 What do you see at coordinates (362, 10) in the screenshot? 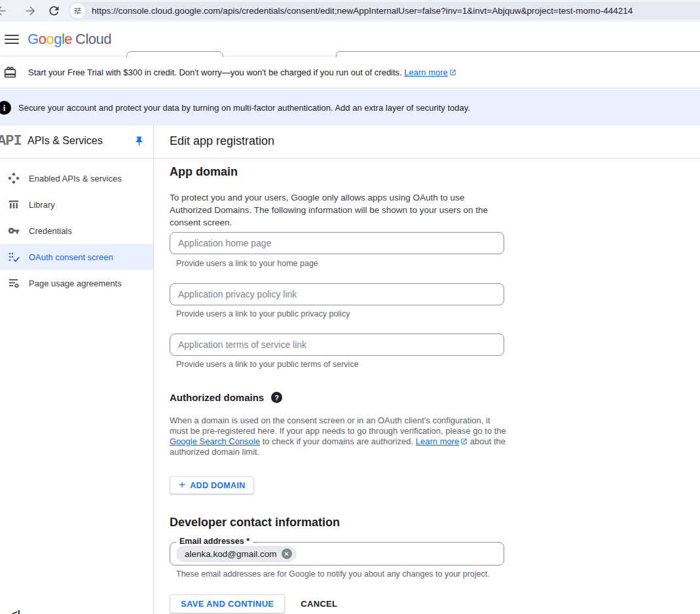
I see `url-text: https://console.cloud.google.com/apis/cr…` at bounding box center [362, 10].